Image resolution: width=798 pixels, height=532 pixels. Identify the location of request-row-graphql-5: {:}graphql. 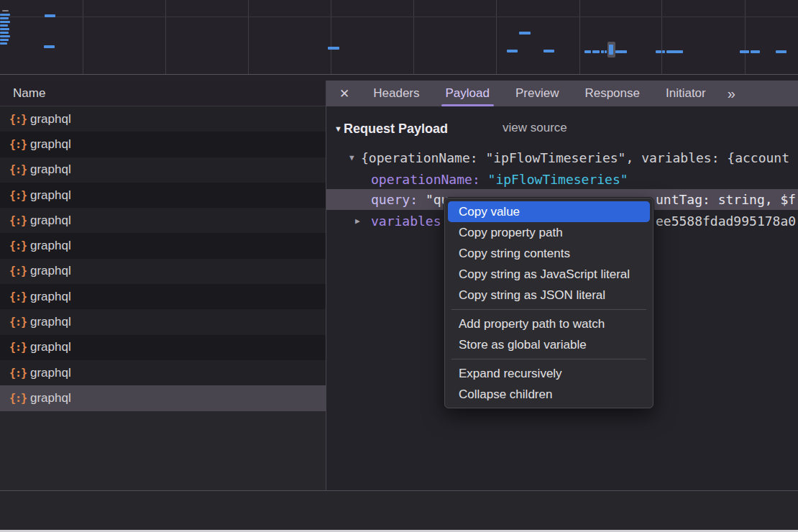
(162, 220).